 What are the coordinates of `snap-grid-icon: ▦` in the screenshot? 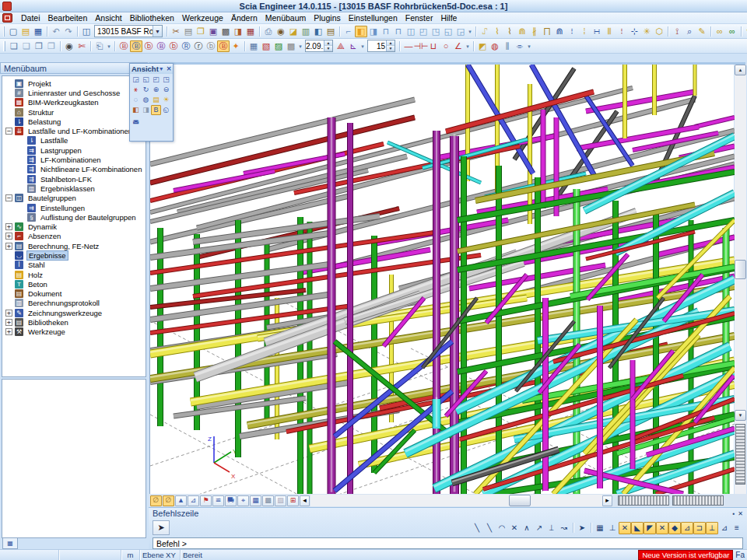 It's located at (600, 528).